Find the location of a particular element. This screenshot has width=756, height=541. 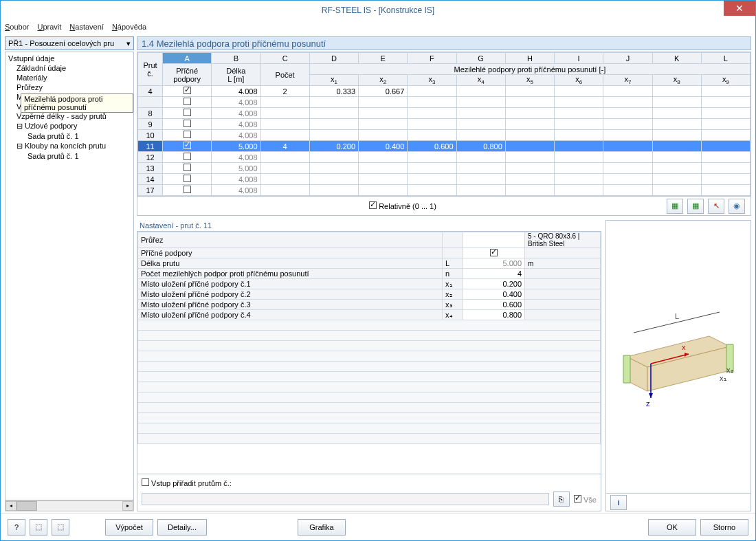

vse-checkbox: Vše is located at coordinates (586, 499).